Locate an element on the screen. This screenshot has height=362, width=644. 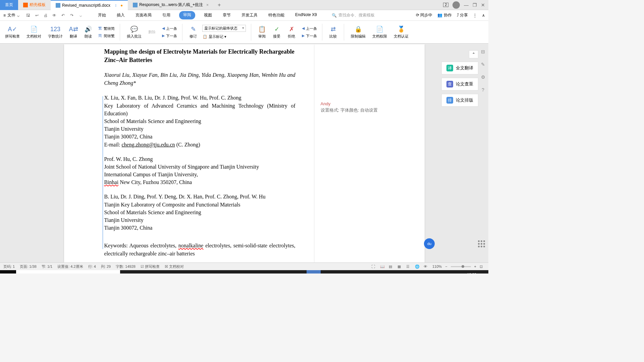
eye-protect-icon: 👁 is located at coordinates (426, 266).